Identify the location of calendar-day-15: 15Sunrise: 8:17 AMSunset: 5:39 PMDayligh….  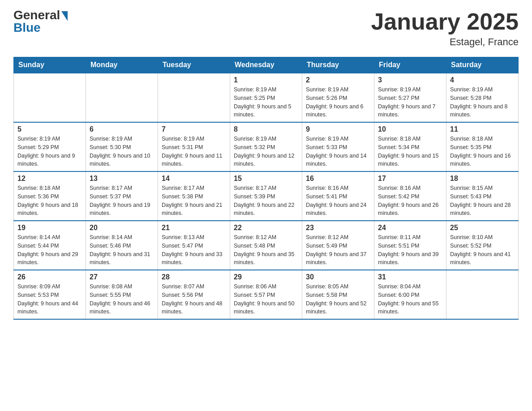
(266, 196).